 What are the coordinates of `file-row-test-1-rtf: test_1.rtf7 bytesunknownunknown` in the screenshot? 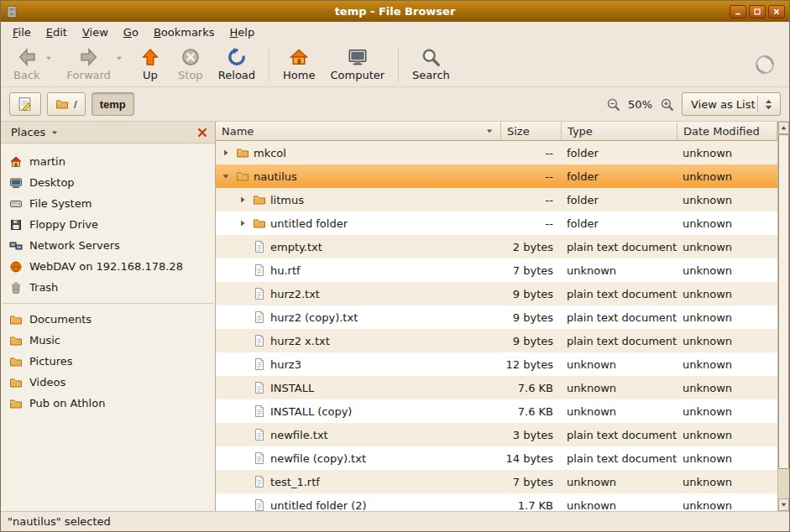 It's located at (497, 482).